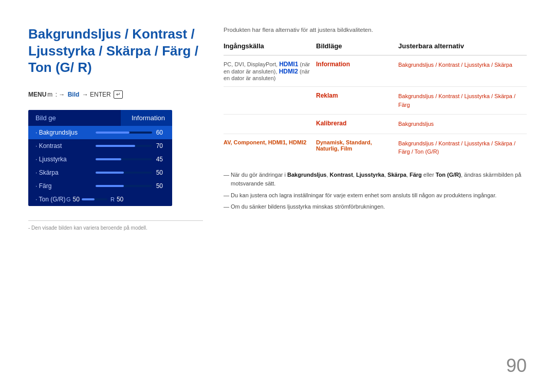 The image size is (555, 392). I want to click on osd-row-value-farg: 50, so click(159, 186).